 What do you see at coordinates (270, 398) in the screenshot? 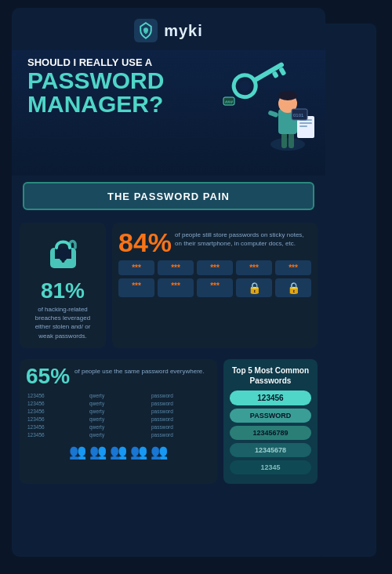
I see `pwd-rank-1: 123456` at bounding box center [270, 398].